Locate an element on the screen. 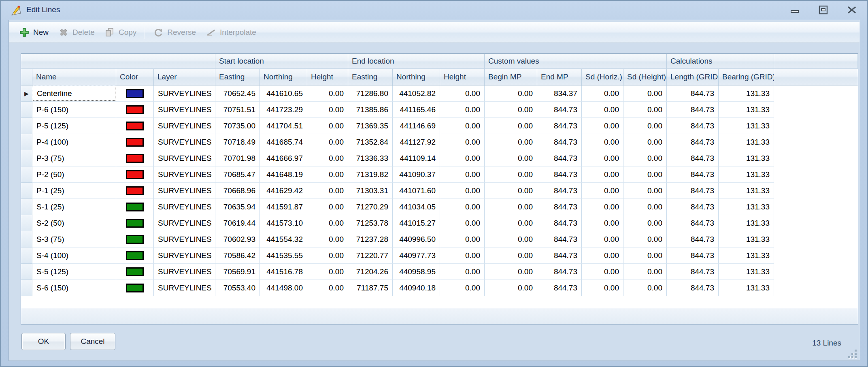 The height and width of the screenshot is (367, 868). column-header-height: Height is located at coordinates (462, 77).